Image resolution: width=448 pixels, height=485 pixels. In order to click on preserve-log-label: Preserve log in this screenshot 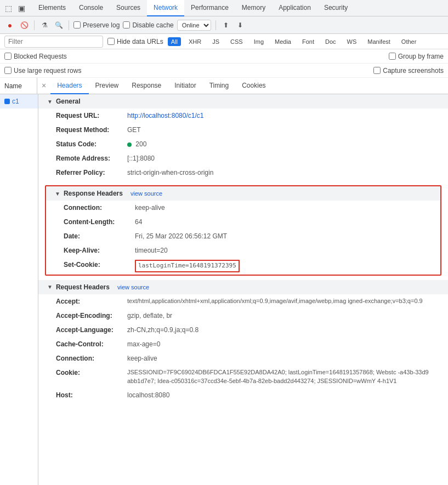, I will do `click(97, 25)`.